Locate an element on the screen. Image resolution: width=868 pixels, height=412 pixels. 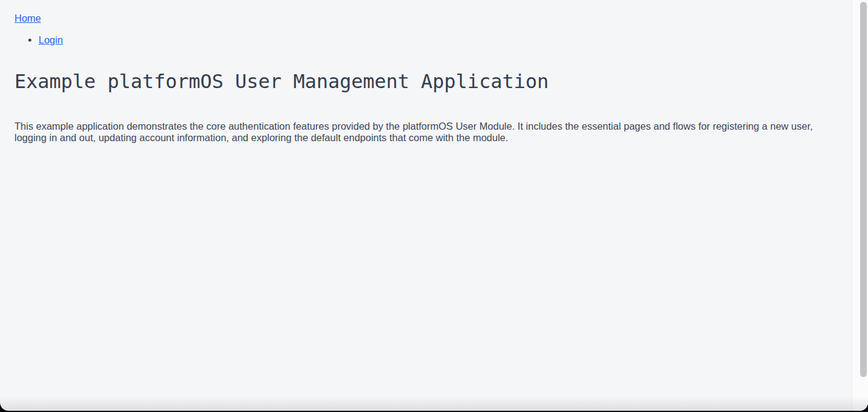
login-link: Login is located at coordinates (51, 40).